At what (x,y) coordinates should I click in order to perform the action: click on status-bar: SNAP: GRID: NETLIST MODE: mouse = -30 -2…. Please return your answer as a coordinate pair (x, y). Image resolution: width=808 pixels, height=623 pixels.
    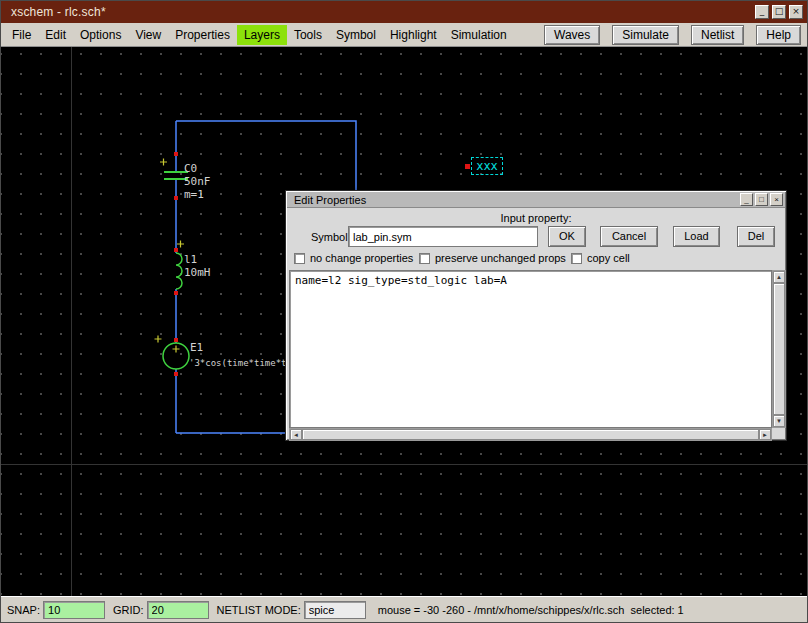
    Looking at the image, I should click on (404, 609).